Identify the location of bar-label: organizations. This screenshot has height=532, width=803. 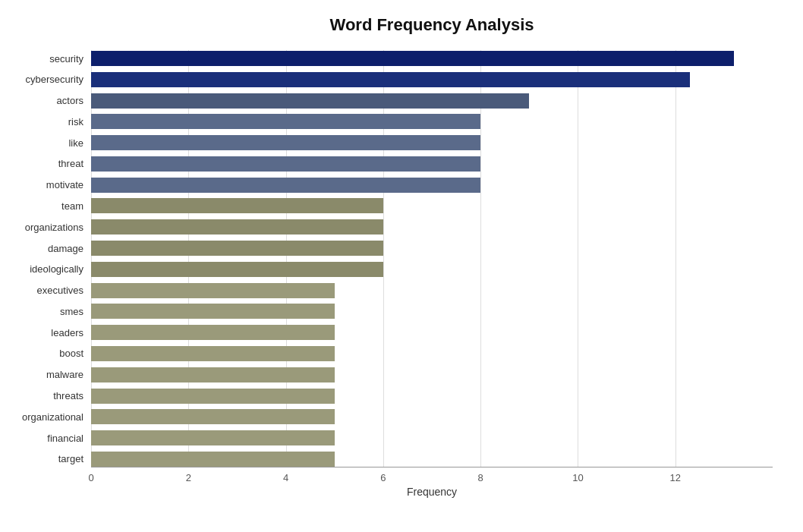
(46, 228).